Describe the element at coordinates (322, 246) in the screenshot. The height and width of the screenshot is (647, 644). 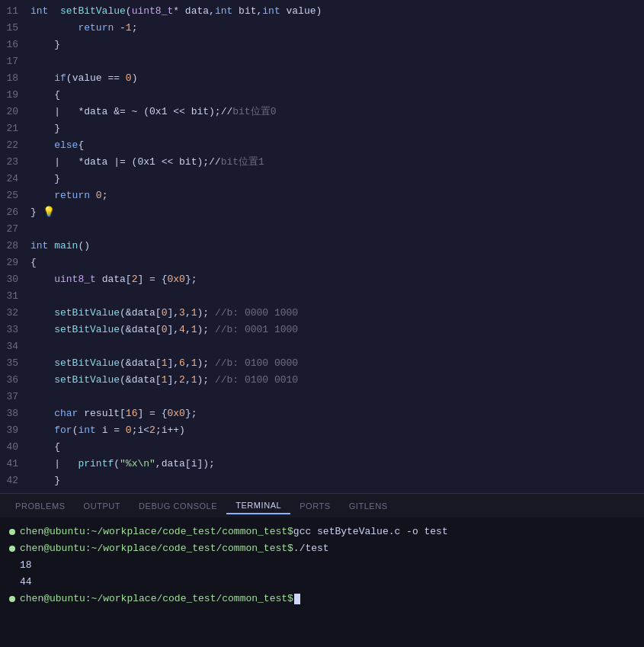
I see `code-line: 28int main()` at that location.